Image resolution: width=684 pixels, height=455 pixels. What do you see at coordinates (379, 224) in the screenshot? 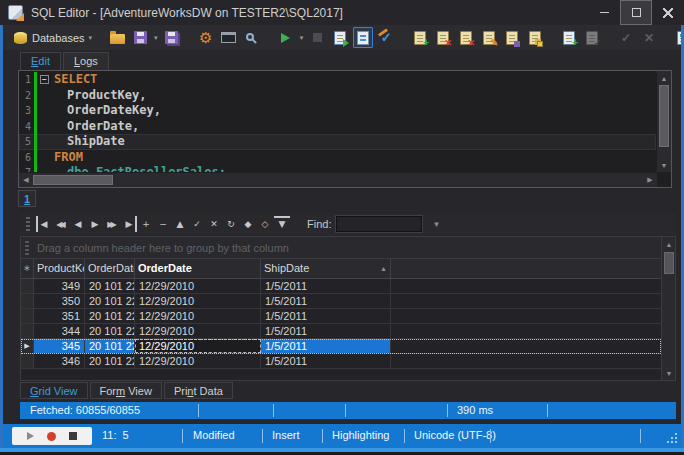
I see `find-input` at bounding box center [379, 224].